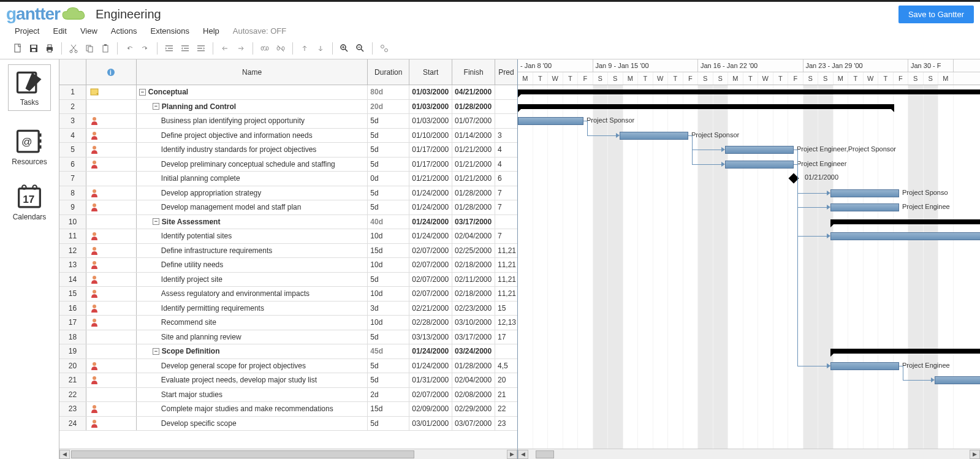  I want to click on task-bar: Project Engineer,Project Sponsor, so click(759, 150).